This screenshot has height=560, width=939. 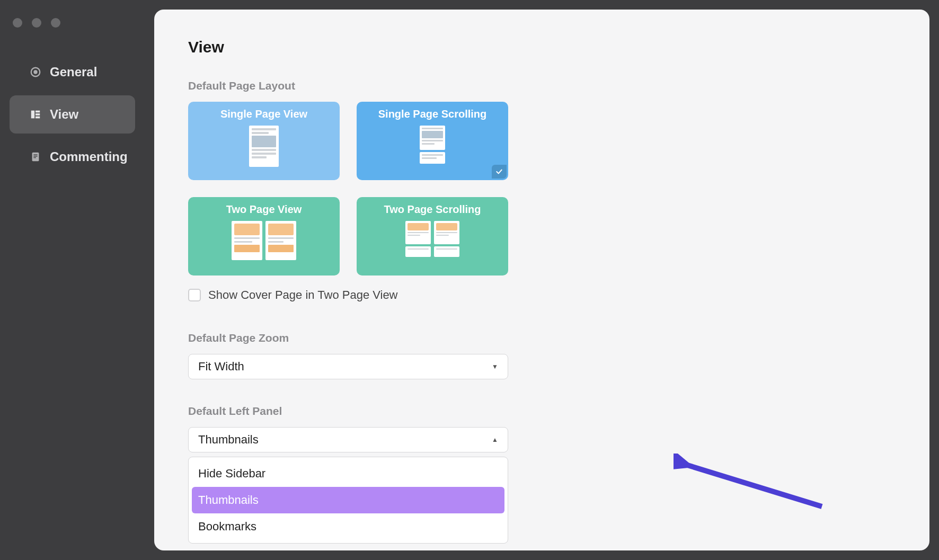 What do you see at coordinates (495, 367) in the screenshot?
I see `chevron-down-icon: ▼` at bounding box center [495, 367].